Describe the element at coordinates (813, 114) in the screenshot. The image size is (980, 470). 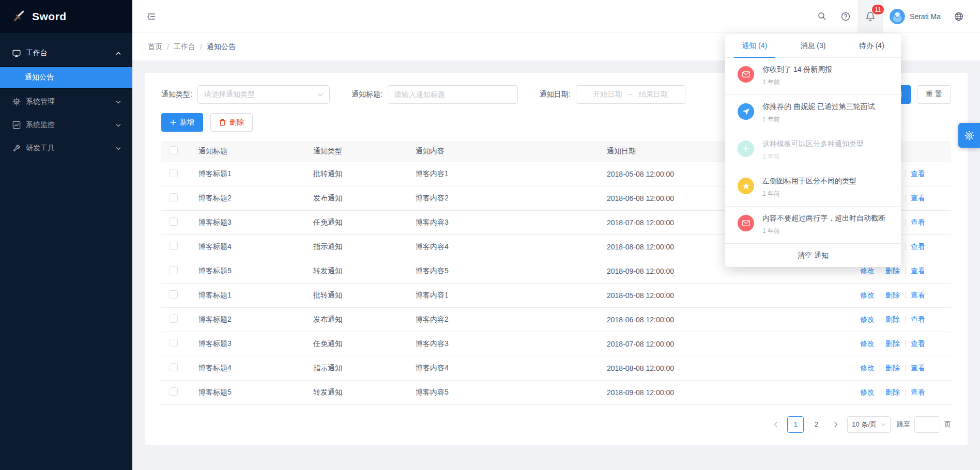
I see `notification-item: 你推荐的 曲妮妮 已通过第三轮面试 1 年前` at that location.